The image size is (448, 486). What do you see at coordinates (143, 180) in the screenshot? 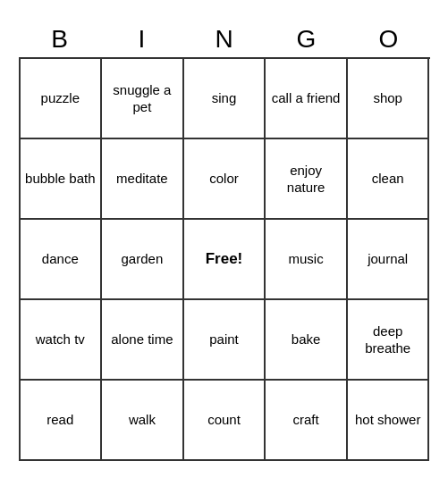
I see `cell-1-1: meditate` at bounding box center [143, 180].